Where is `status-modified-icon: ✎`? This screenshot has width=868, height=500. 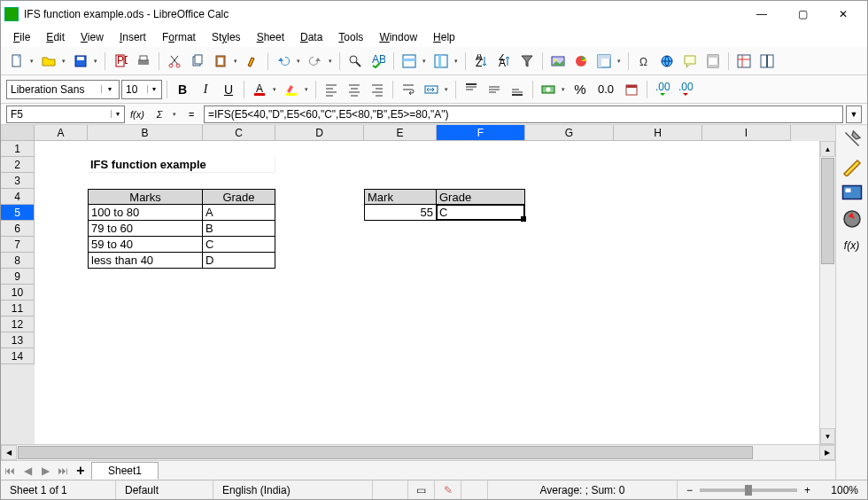
status-modified-icon: ✎ is located at coordinates (448, 489).